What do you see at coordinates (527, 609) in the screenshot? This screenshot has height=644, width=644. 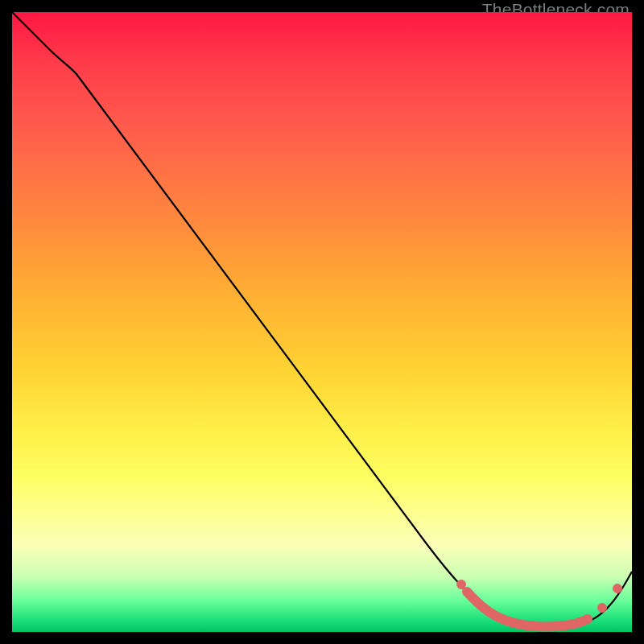 I see `optimal-range-cluster` at bounding box center [527, 609].